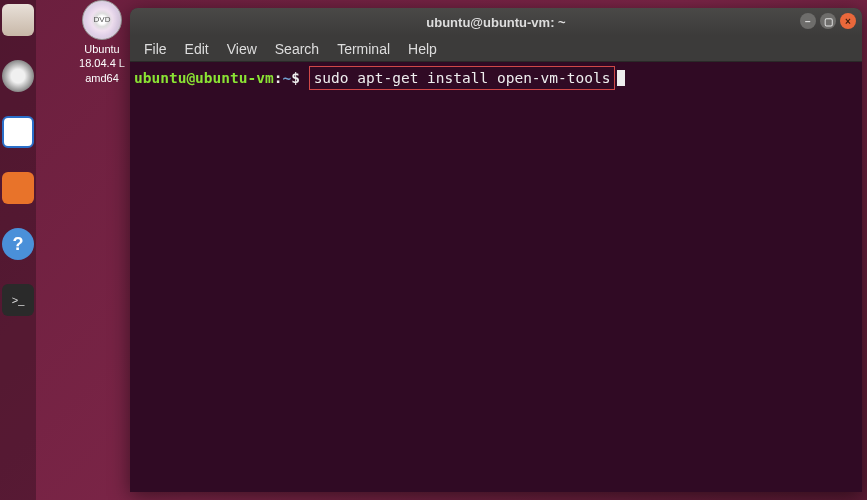 The height and width of the screenshot is (500, 867). What do you see at coordinates (18, 244) in the screenshot?
I see `help-icon: ?` at bounding box center [18, 244].